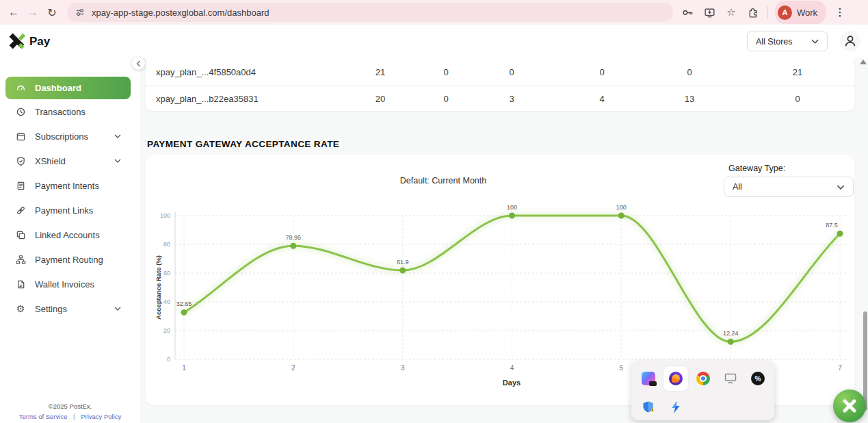  What do you see at coordinates (159, 287) in the screenshot?
I see `svg-text: Acceptance Rate (%)` at bounding box center [159, 287].